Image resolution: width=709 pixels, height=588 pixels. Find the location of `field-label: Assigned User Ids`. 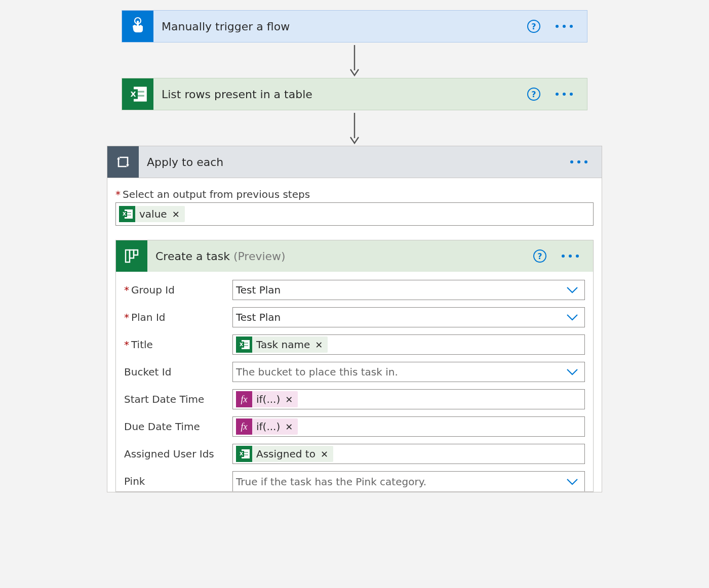

field-label: Assigned User Ids is located at coordinates (169, 454).